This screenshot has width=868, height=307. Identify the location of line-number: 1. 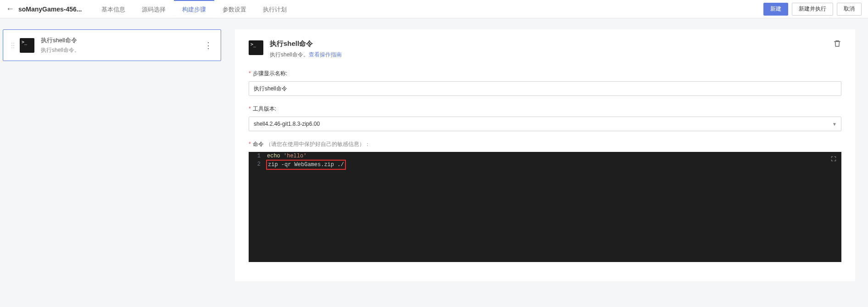
(258, 156).